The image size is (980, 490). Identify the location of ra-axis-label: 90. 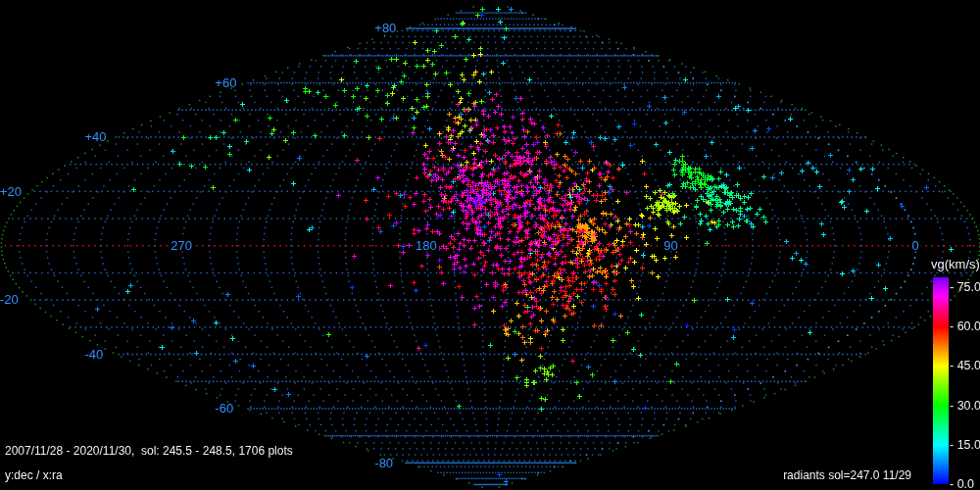
(670, 245).